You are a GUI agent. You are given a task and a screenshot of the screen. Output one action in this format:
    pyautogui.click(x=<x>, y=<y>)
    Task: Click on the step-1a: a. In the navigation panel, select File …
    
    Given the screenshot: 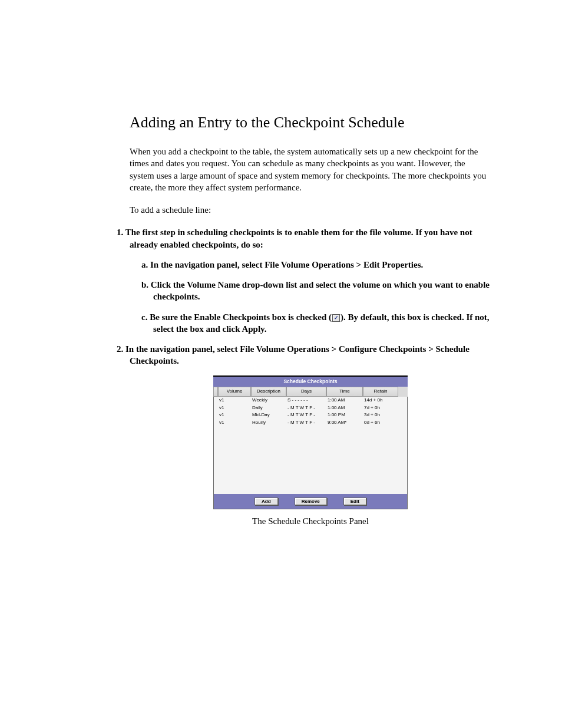 What is the action you would take?
    pyautogui.click(x=316, y=265)
    